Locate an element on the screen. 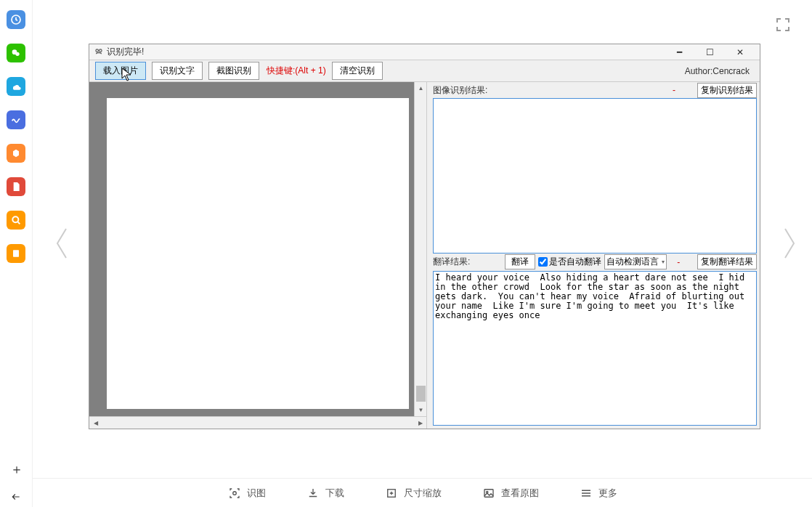 This screenshot has width=812, height=507. translate-button: 翻译 is located at coordinates (520, 261).